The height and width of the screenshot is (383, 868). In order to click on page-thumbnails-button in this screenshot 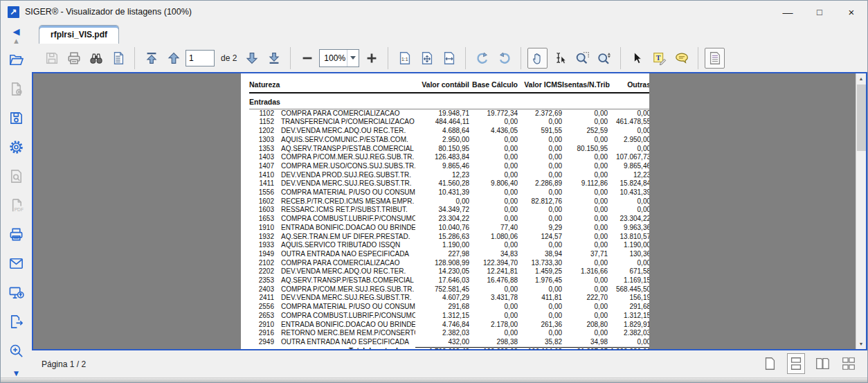, I will do `click(118, 58)`.